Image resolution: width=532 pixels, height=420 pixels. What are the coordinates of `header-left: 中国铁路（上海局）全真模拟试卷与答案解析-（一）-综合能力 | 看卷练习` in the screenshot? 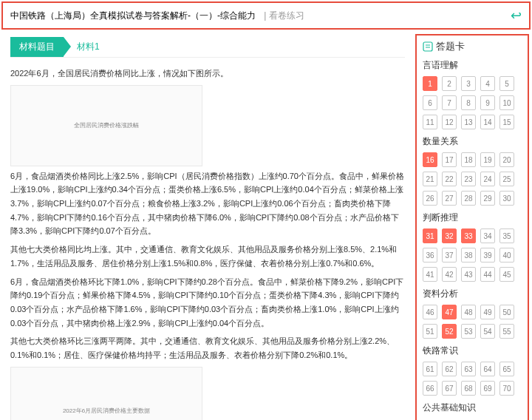 It's located at (157, 16).